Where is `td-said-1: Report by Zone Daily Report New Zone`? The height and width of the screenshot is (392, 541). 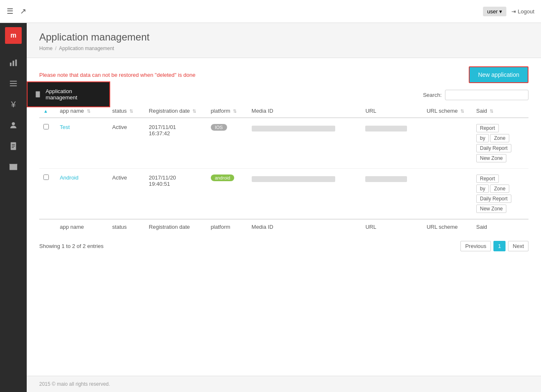 td-said-1: Report by Zone Daily Report New Zone is located at coordinates (500, 143).